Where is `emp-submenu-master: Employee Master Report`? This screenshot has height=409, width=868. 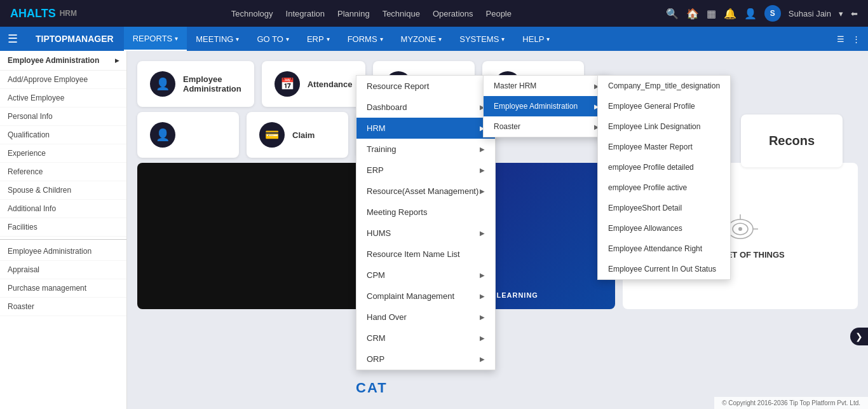
emp-submenu-master: Employee Master Report is located at coordinates (664, 147).